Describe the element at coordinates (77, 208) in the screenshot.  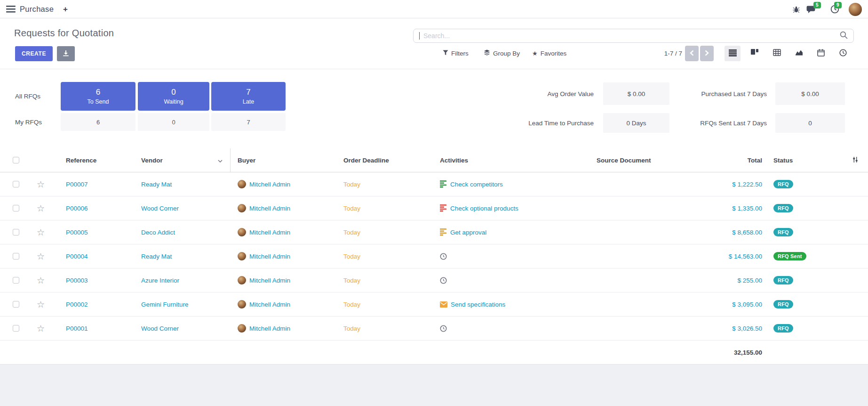
I see `reference-link: P00006` at that location.